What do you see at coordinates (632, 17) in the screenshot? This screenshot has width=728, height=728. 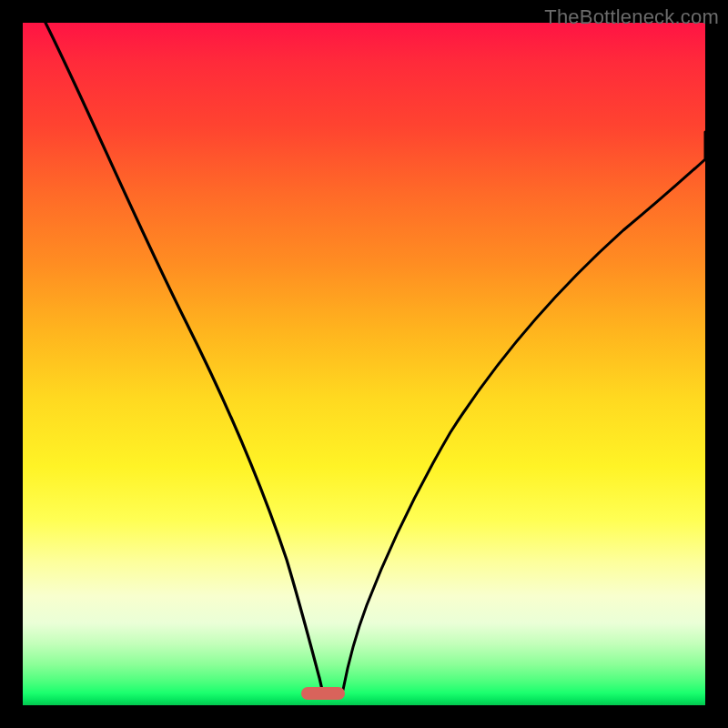 I see `watermark-label: TheBottleneck.com` at bounding box center [632, 17].